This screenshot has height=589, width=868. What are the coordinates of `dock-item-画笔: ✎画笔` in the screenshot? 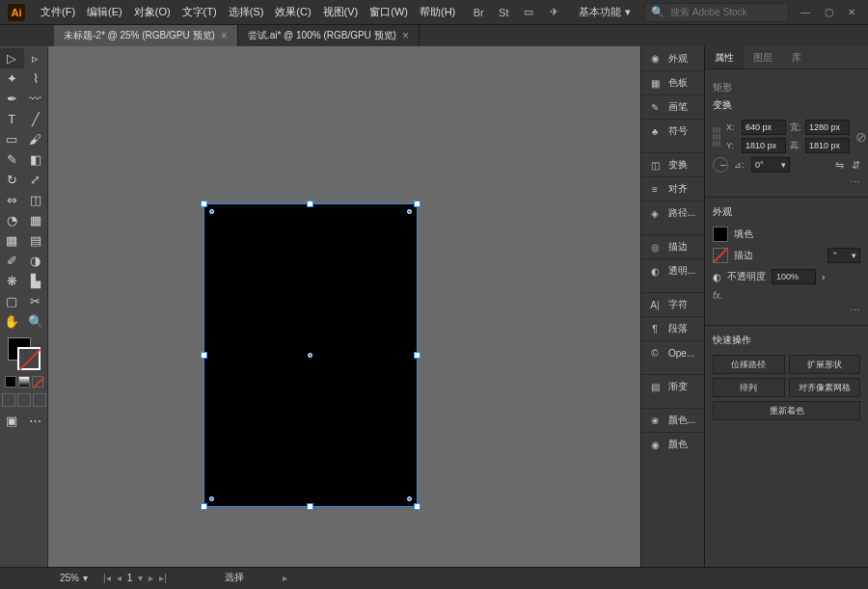 It's located at (673, 106).